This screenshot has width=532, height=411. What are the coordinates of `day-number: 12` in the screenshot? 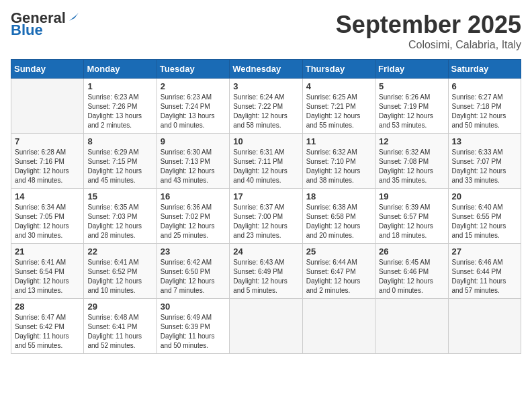 It's located at (411, 141).